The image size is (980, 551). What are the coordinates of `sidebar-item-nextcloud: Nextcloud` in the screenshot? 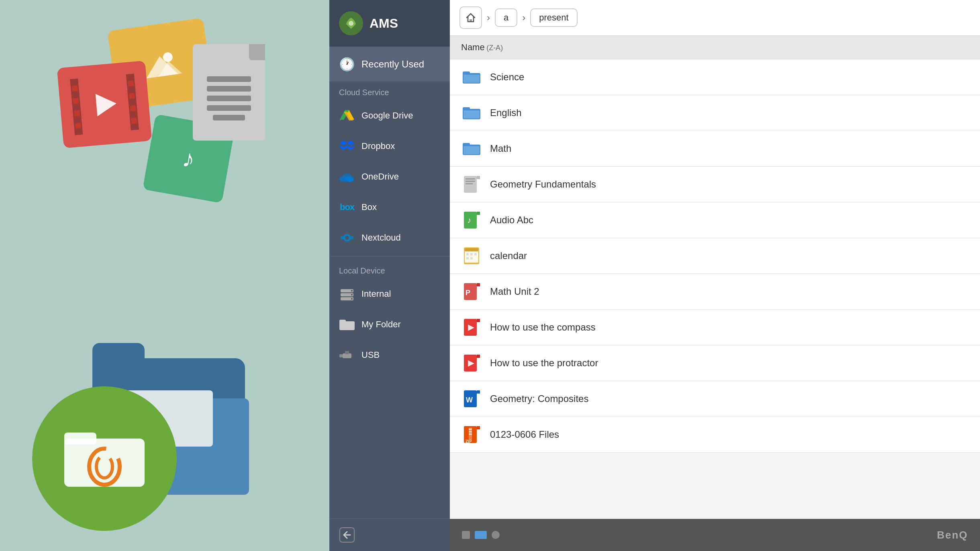 It's located at (390, 238).